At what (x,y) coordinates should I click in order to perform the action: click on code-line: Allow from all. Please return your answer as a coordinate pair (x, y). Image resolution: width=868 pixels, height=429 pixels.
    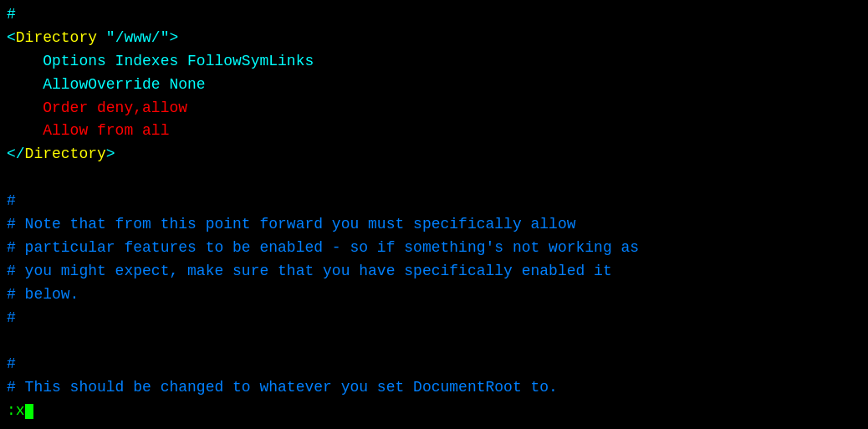
    Looking at the image, I should click on (434, 131).